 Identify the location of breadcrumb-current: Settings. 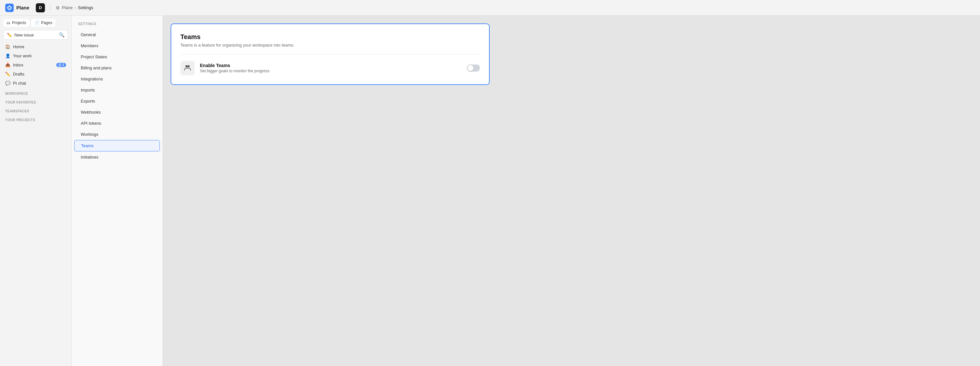
(86, 8).